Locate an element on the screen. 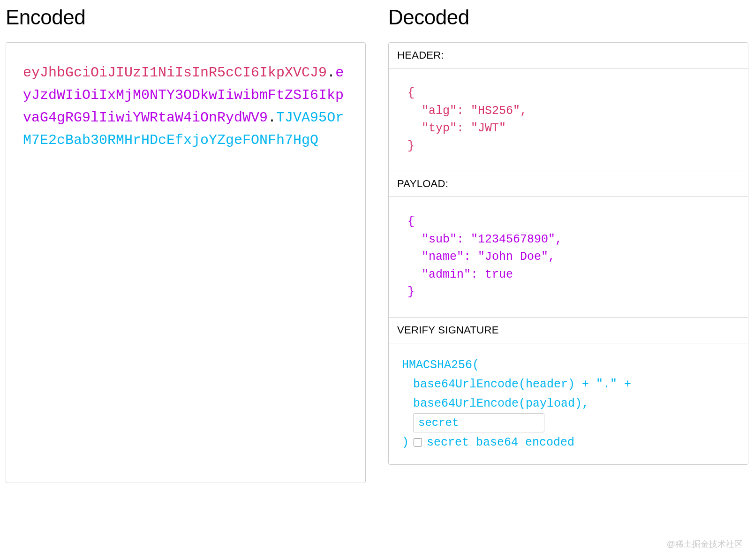 The width and height of the screenshot is (754, 560). sig-secret-row is located at coordinates (568, 423).